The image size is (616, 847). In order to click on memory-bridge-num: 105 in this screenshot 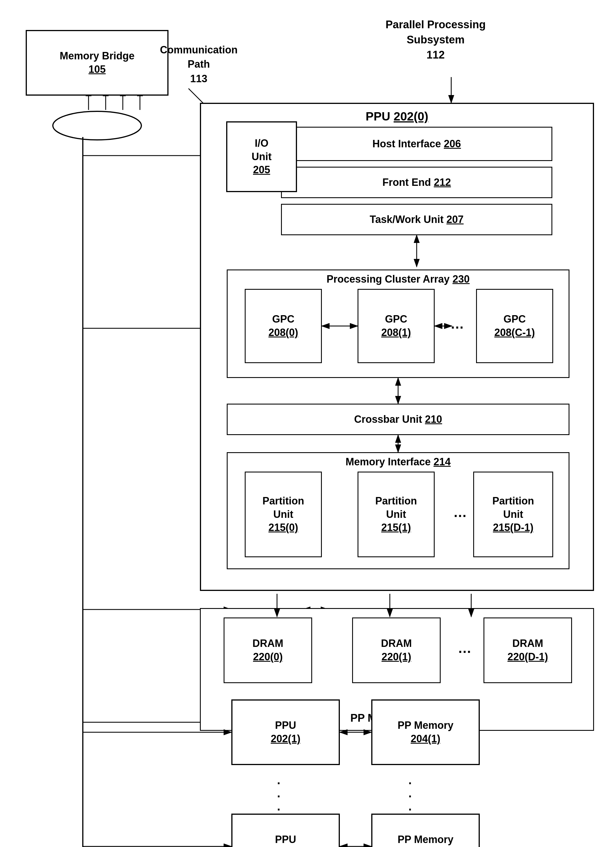, I will do `click(97, 69)`.